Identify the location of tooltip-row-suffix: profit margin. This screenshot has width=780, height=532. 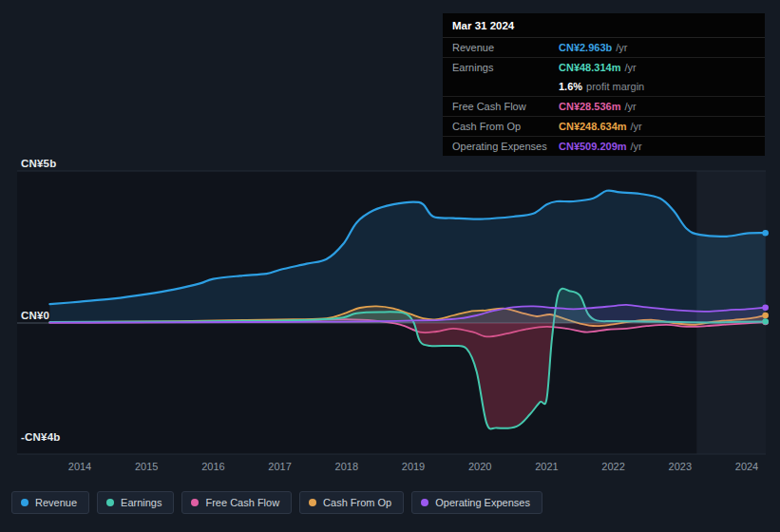
(616, 86).